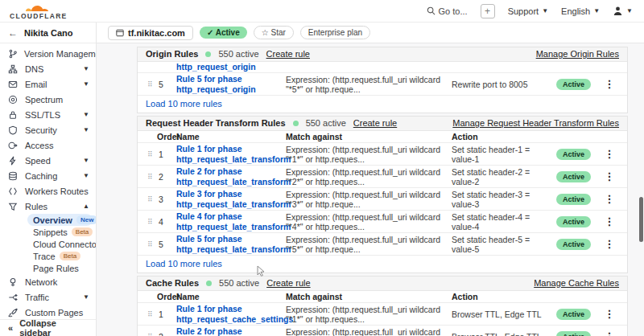 This screenshot has width=644, height=336. I want to click on sidebar-item-label: Spectrum, so click(57, 100).